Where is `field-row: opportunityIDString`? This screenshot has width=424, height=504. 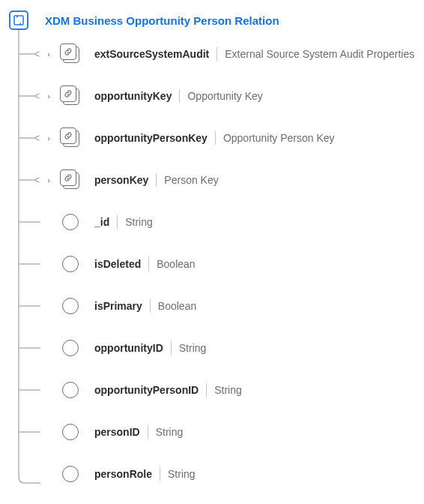 field-row: opportunityIDString is located at coordinates (234, 348).